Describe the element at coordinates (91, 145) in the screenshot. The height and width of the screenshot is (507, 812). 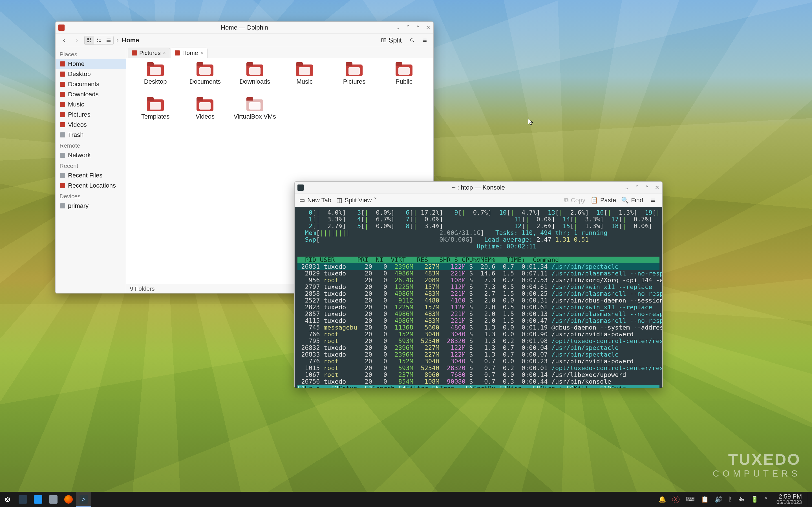
I see `sidebar-section-header: Remote` at that location.